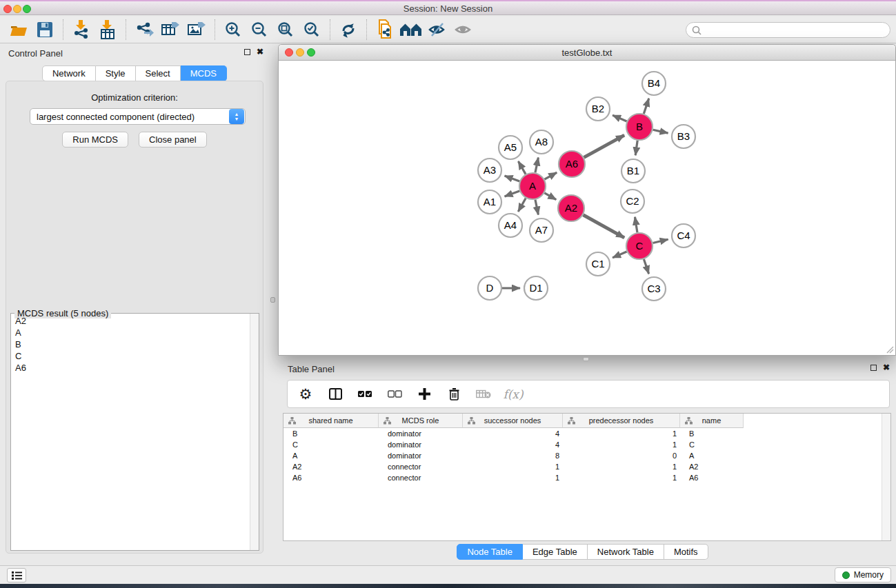  What do you see at coordinates (712, 434) in the screenshot?
I see `cell-name: B` at bounding box center [712, 434].